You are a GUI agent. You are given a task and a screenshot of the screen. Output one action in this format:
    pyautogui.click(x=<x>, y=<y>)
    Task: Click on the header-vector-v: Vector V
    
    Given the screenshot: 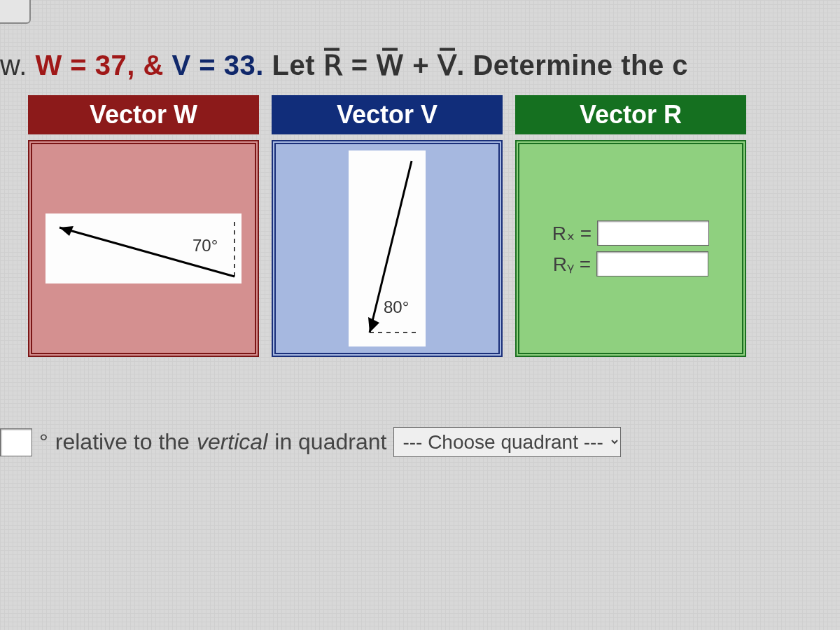 What is the action you would take?
    pyautogui.click(x=387, y=115)
    